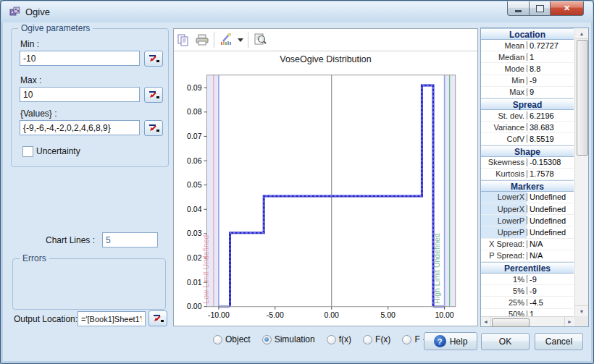 The image size is (594, 364). Describe the element at coordinates (527, 34) in the screenshot. I see `stats-section-header: Location` at that location.